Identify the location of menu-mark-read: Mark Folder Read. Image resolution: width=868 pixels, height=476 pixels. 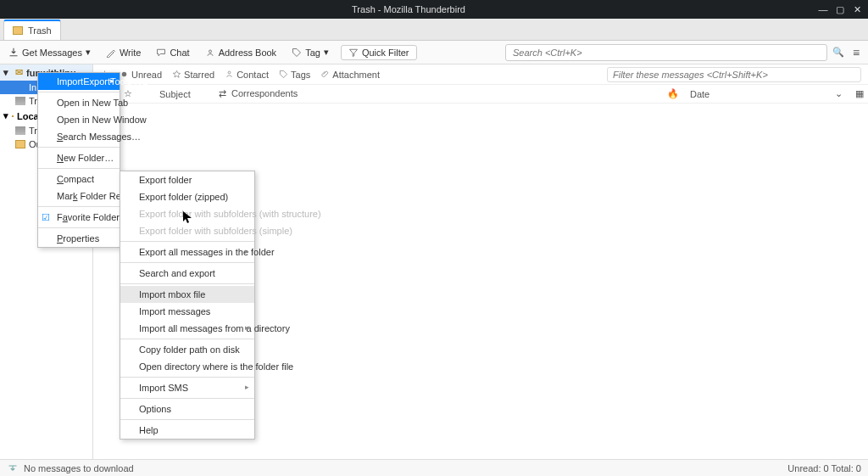
(79, 196).